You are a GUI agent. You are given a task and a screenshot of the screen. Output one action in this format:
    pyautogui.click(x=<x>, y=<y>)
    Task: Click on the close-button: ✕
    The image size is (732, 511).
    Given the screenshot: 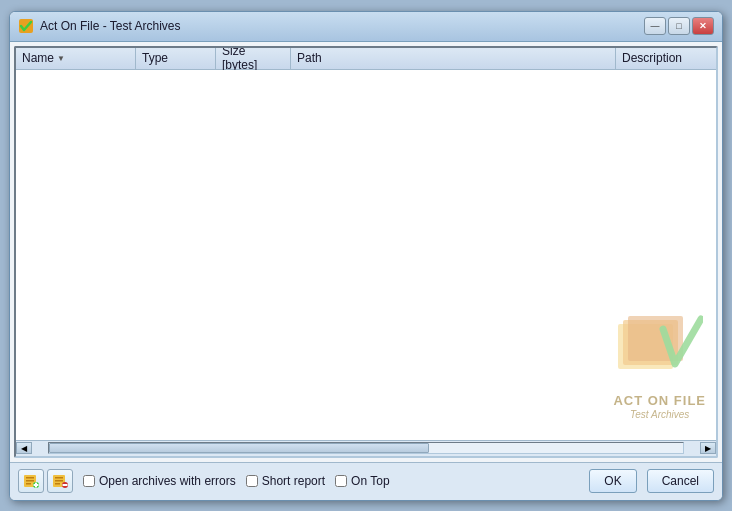 What is the action you would take?
    pyautogui.click(x=703, y=26)
    